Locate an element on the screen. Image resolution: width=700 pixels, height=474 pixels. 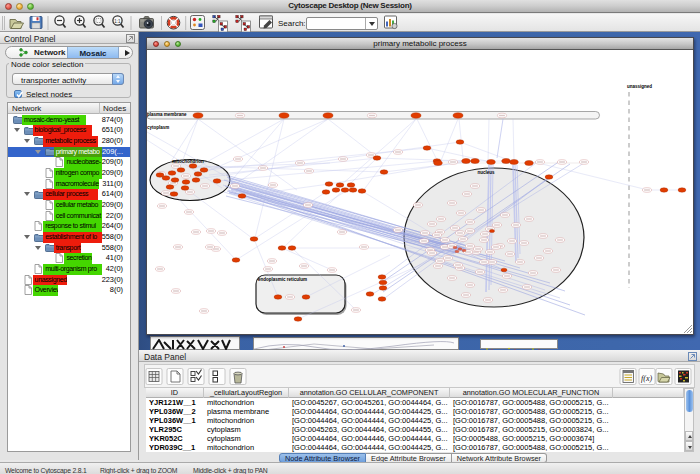
svg-text: plasma membrane is located at coordinates (167, 114).